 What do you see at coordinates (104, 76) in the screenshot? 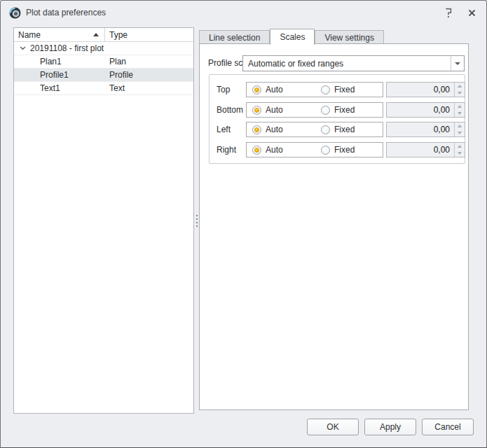
I see `tree-row-profile1: Profile1 Profile` at bounding box center [104, 76].